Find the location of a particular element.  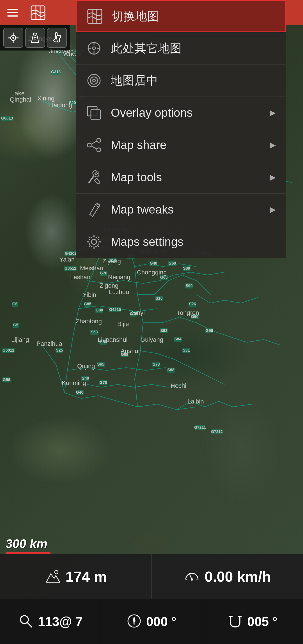

elevation-value: 174 m is located at coordinates (86, 577).